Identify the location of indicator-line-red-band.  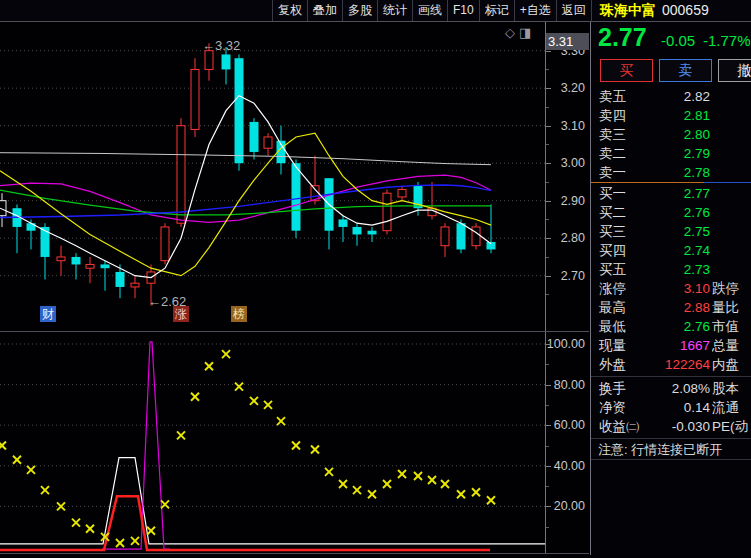
(245, 523).